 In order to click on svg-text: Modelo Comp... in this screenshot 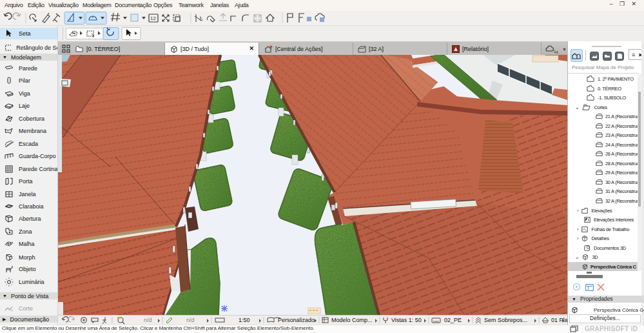, I will do `click(352, 320)`.